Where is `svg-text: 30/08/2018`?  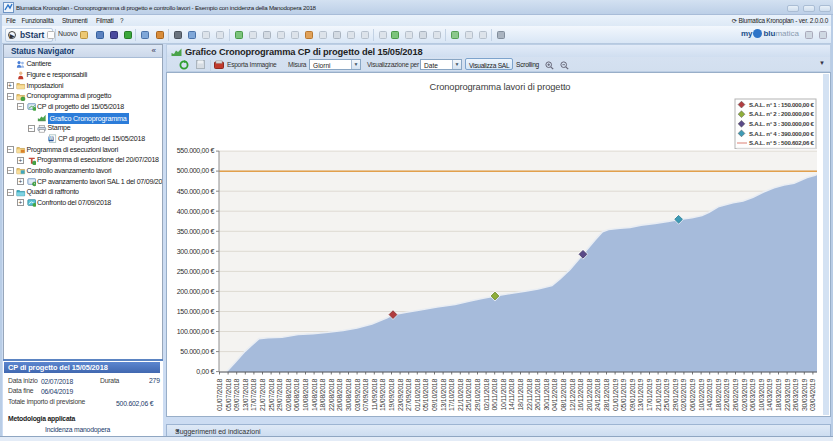
svg-text: 30/08/2018 is located at coordinates (348, 395).